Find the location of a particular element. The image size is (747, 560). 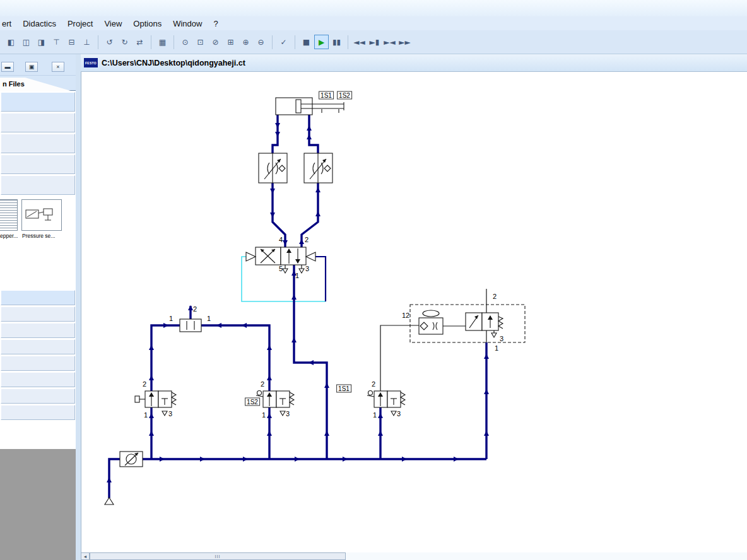

check-icon: ✓ is located at coordinates (284, 42).